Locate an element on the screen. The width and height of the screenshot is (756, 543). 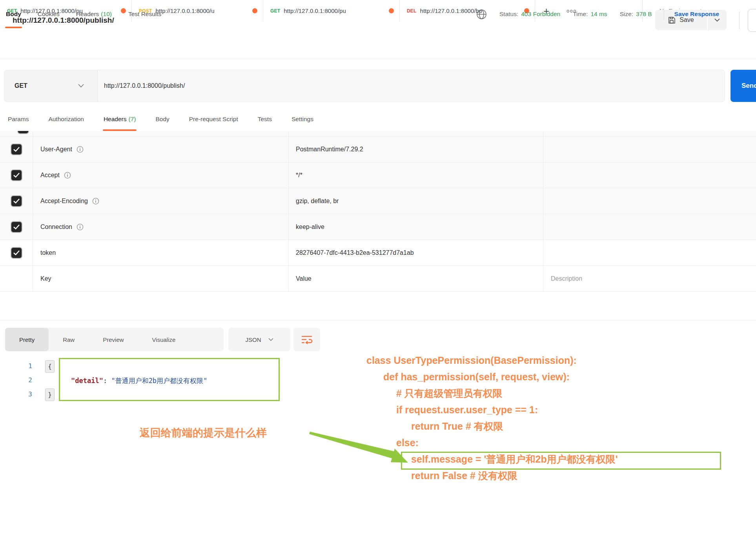
save-response-button: Save Response is located at coordinates (697, 14).